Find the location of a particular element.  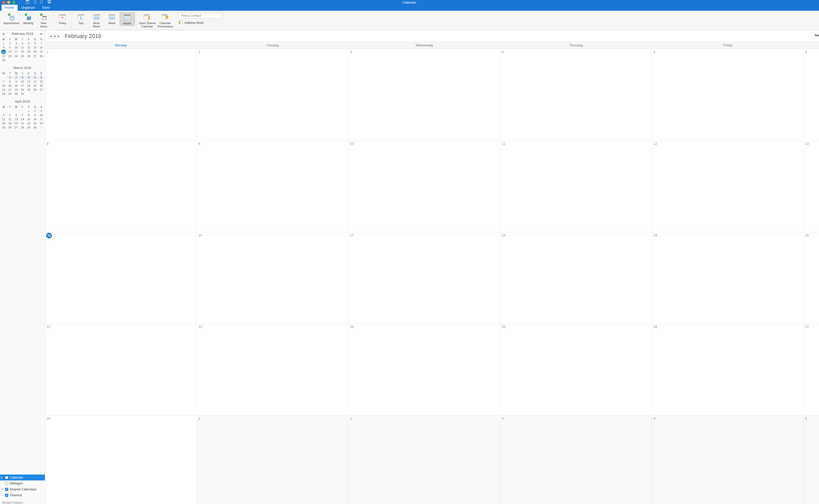

print-icon is located at coordinates (49, 2).